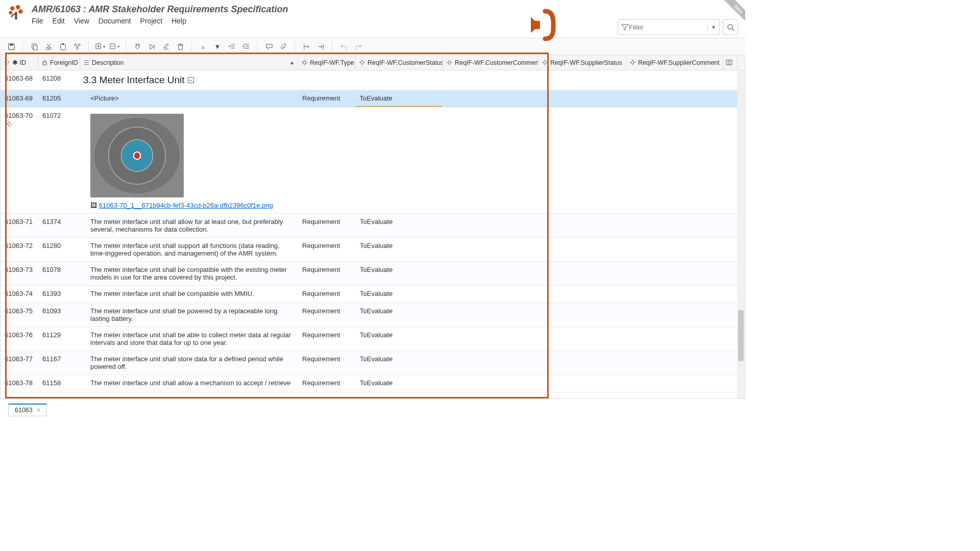  What do you see at coordinates (321, 46) in the screenshot?
I see `incoming-link-button` at bounding box center [321, 46].